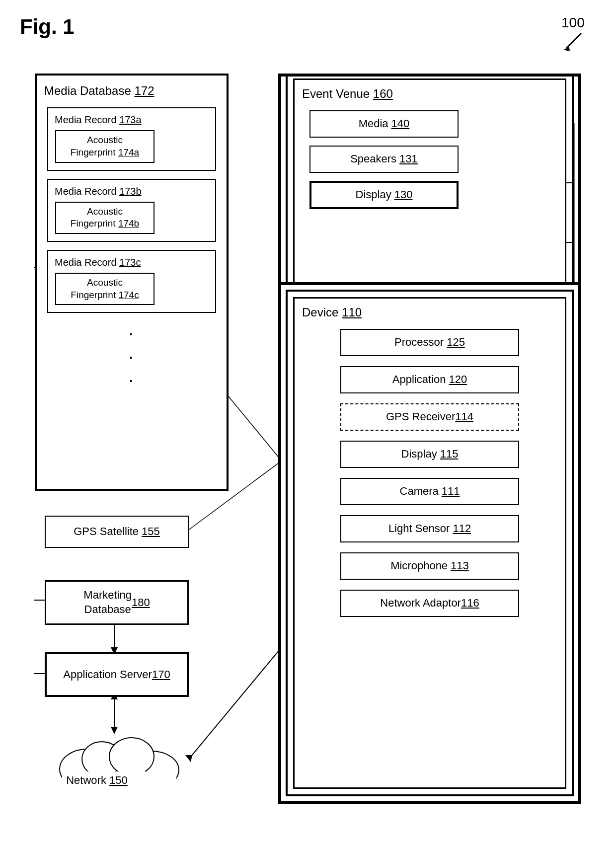  I want to click on speakers-box: Speakers 131, so click(384, 159).